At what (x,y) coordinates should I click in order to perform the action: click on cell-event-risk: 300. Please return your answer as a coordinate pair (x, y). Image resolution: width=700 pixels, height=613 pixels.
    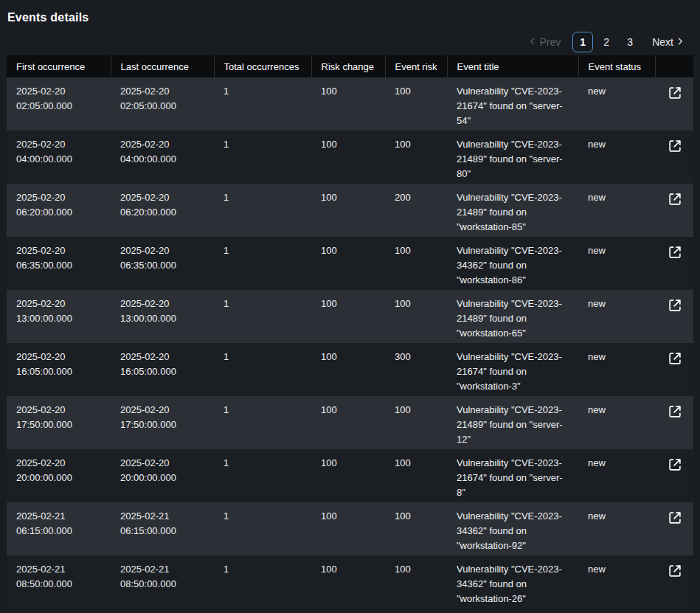
    Looking at the image, I should click on (416, 370).